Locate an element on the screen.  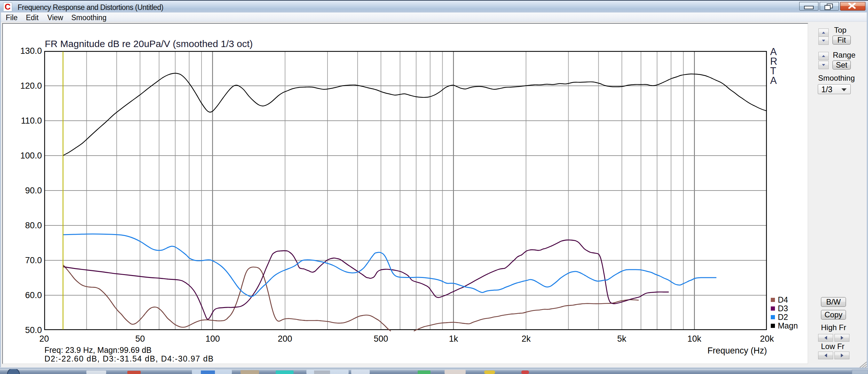
svg-text: 60.0 is located at coordinates (33, 295).